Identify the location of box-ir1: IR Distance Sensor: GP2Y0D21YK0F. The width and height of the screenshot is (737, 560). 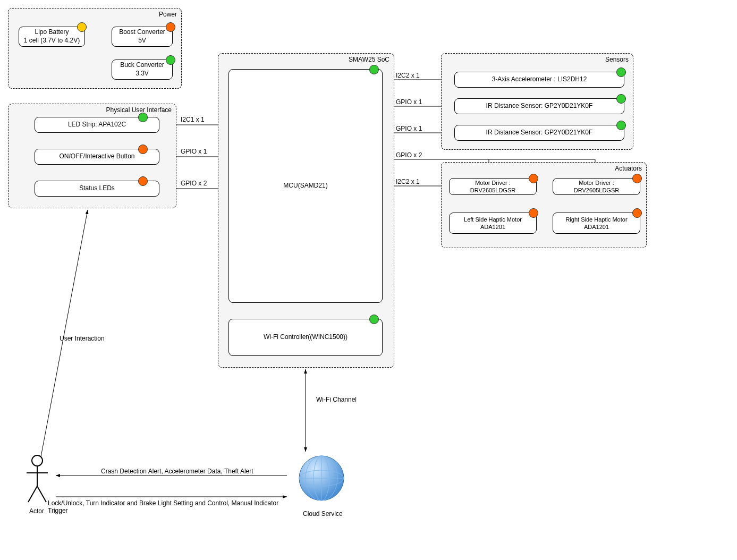
(539, 106).